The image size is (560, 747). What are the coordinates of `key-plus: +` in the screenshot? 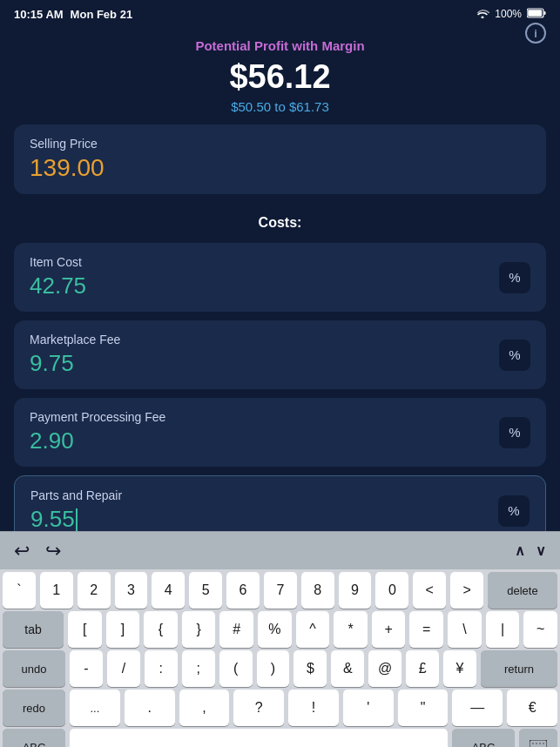 It's located at (388, 629).